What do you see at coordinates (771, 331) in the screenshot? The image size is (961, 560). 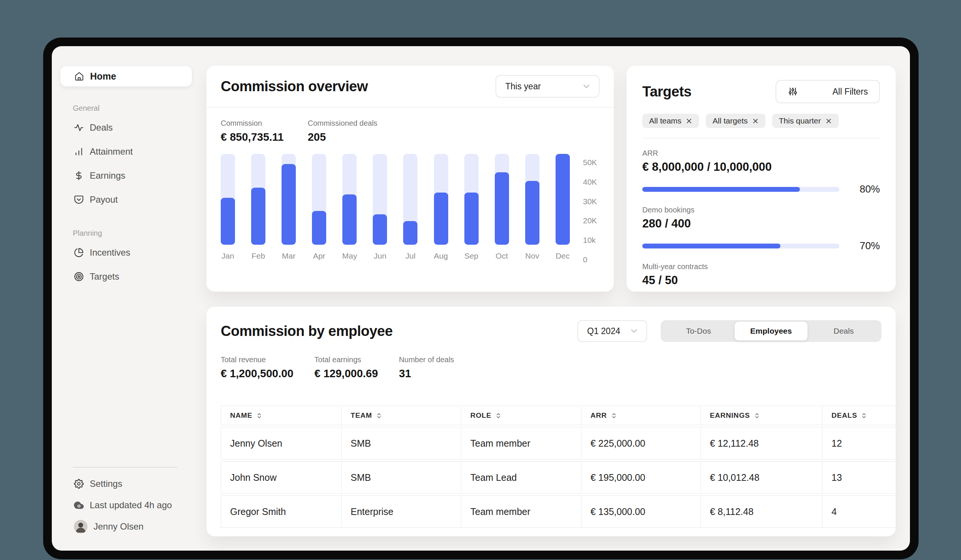 I see `tab: Employees` at bounding box center [771, 331].